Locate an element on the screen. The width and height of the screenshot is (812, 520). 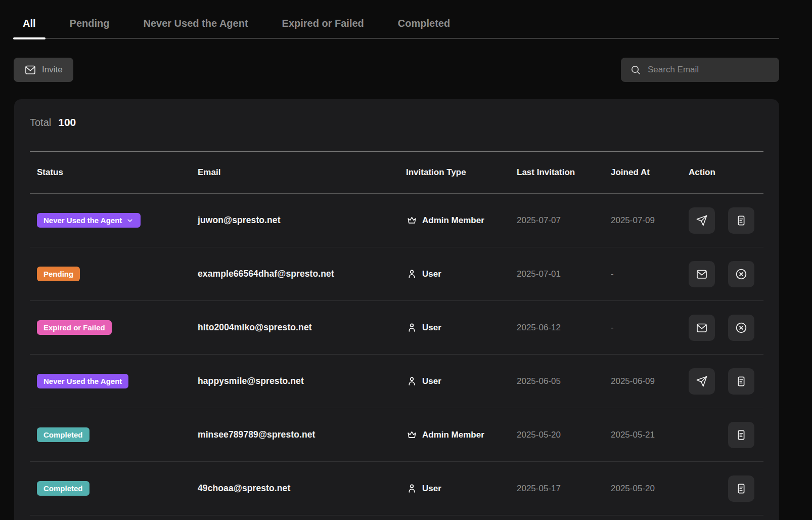
table-row: Completed 49choaa@spresto.net User 2025-… is located at coordinates (396, 489).